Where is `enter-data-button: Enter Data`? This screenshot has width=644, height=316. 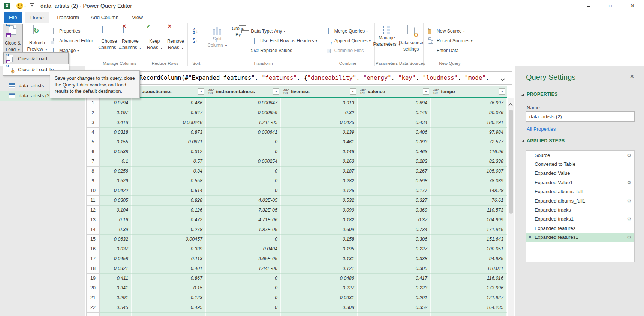 enter-data-button: Enter Data is located at coordinates (450, 51).